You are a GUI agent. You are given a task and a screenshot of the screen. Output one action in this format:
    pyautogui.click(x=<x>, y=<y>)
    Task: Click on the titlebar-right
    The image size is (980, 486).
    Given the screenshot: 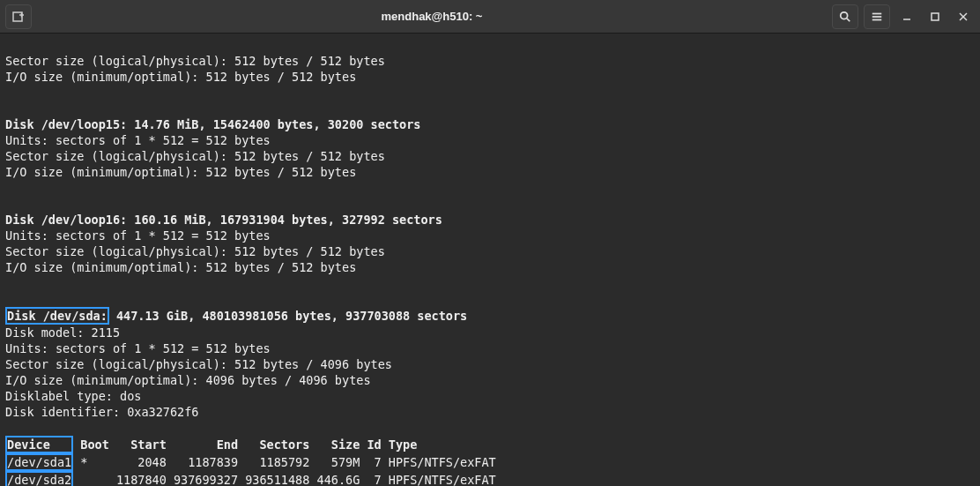 What is the action you would take?
    pyautogui.click(x=903, y=17)
    